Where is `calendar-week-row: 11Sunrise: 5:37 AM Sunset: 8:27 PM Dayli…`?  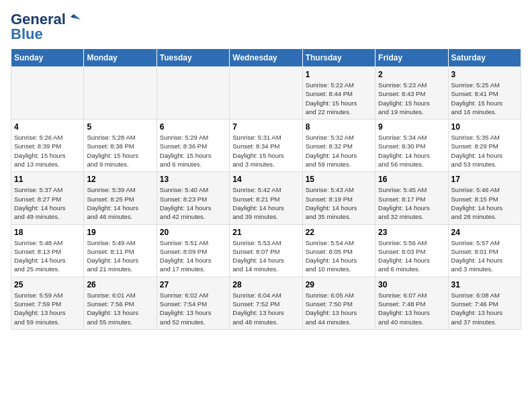
calendar-week-row: 11Sunrise: 5:37 AM Sunset: 8:27 PM Dayli… is located at coordinates (266, 198).